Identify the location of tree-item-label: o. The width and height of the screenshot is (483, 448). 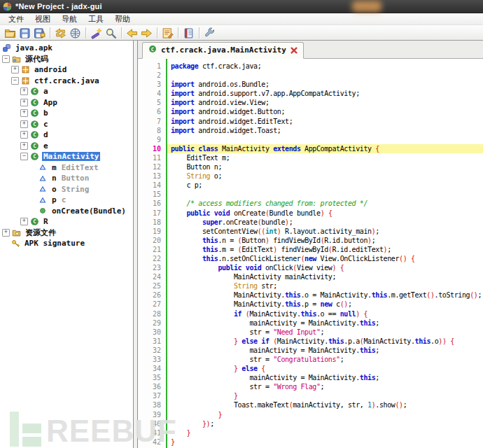
(55, 189).